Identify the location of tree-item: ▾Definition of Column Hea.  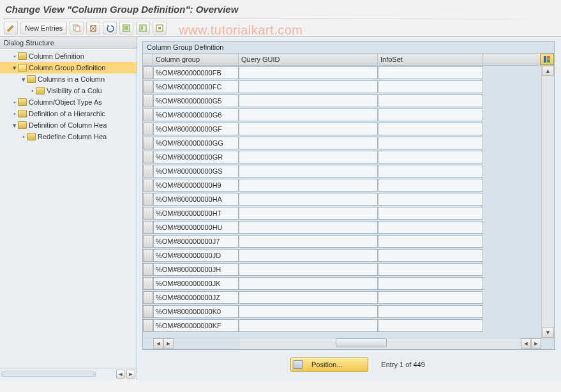
(68, 125).